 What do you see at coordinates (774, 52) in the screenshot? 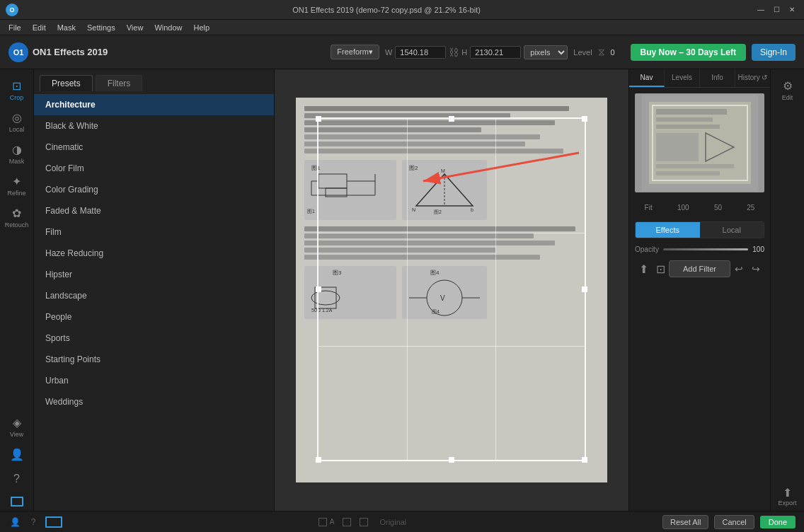
I see `signin-button: Sign-In` at bounding box center [774, 52].